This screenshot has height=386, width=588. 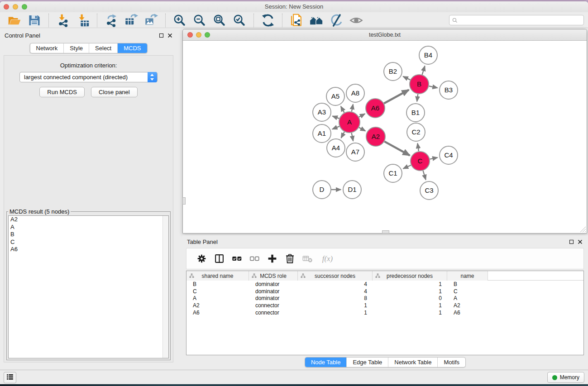 I want to click on node-C: C, so click(x=420, y=161).